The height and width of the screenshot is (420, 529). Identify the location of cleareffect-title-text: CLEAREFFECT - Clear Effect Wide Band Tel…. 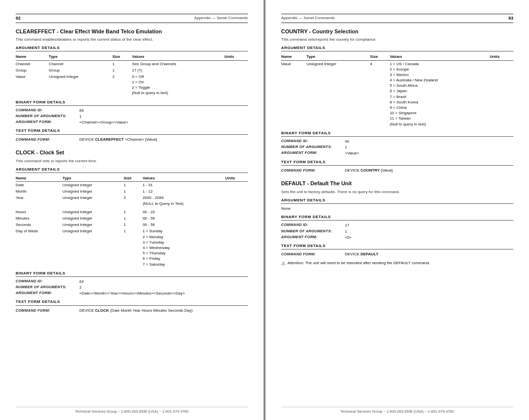
(89, 31).